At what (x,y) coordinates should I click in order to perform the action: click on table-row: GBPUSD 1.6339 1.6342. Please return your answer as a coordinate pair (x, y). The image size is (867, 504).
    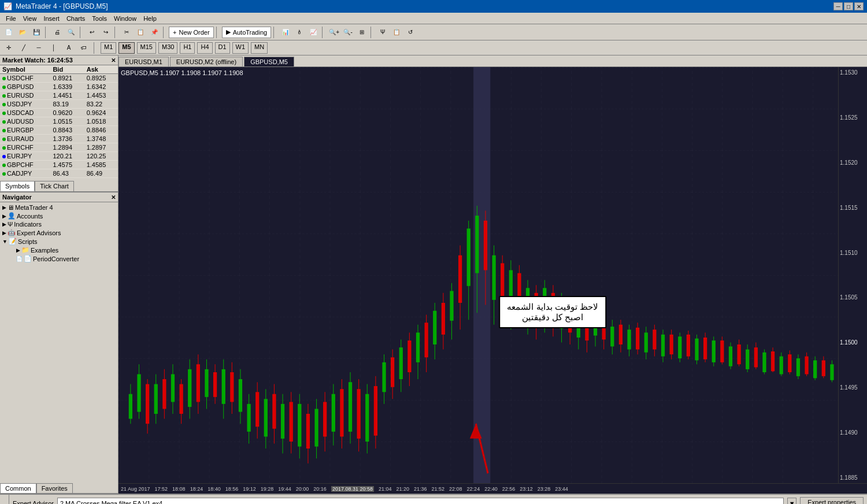
    Looking at the image, I should click on (59, 87).